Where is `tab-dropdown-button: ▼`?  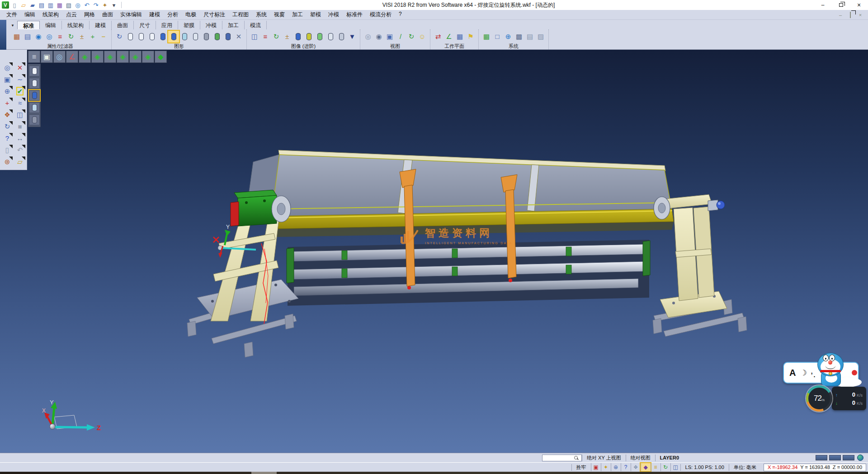 tab-dropdown-button: ▼ is located at coordinates (13, 25).